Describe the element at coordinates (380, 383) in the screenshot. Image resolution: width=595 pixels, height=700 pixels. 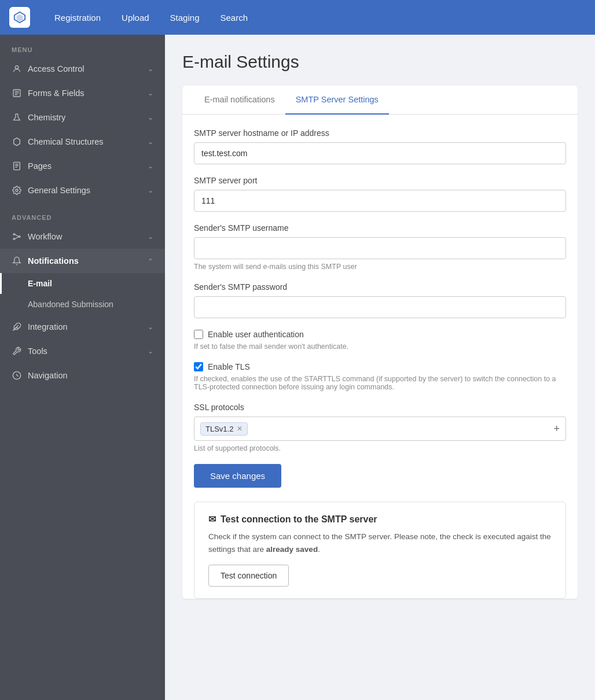
I see `enable-tls-hint: If checked, enables the use of the START…` at that location.